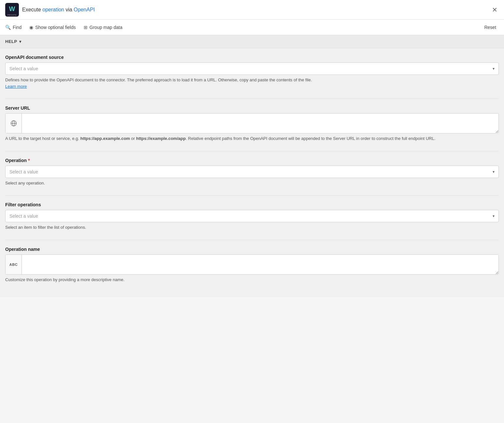 The height and width of the screenshot is (423, 504). Describe the element at coordinates (53, 10) in the screenshot. I see `title-operation: operation` at that location.